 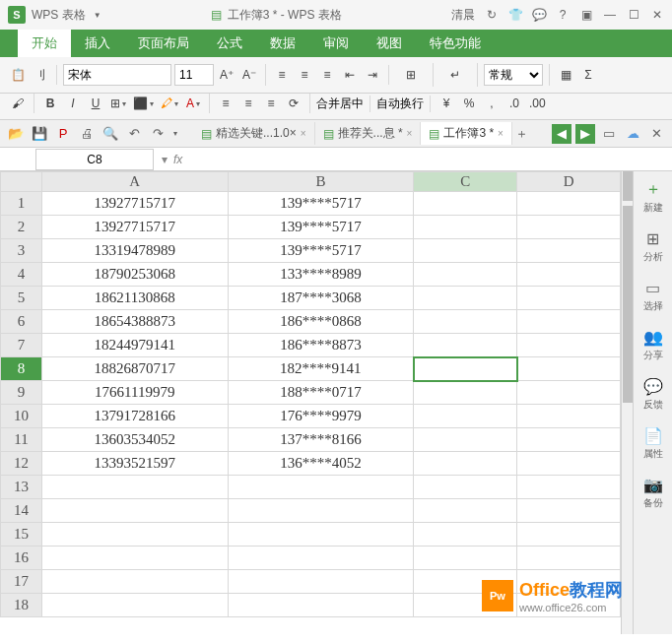 I want to click on font-color-button: A▾, so click(x=193, y=103).